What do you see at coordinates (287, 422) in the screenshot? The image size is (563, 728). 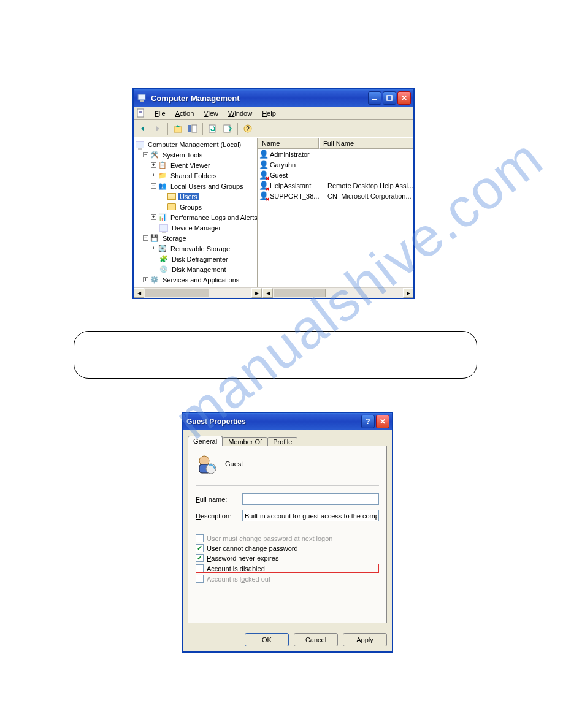 I see `titlebar: Guest Properties ? ✕` at bounding box center [287, 422].